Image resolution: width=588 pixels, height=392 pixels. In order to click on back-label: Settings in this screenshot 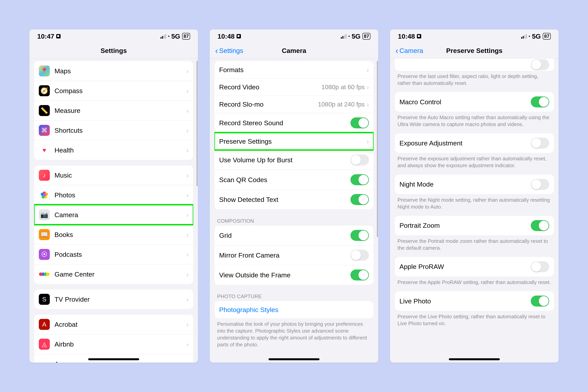, I will do `click(231, 50)`.